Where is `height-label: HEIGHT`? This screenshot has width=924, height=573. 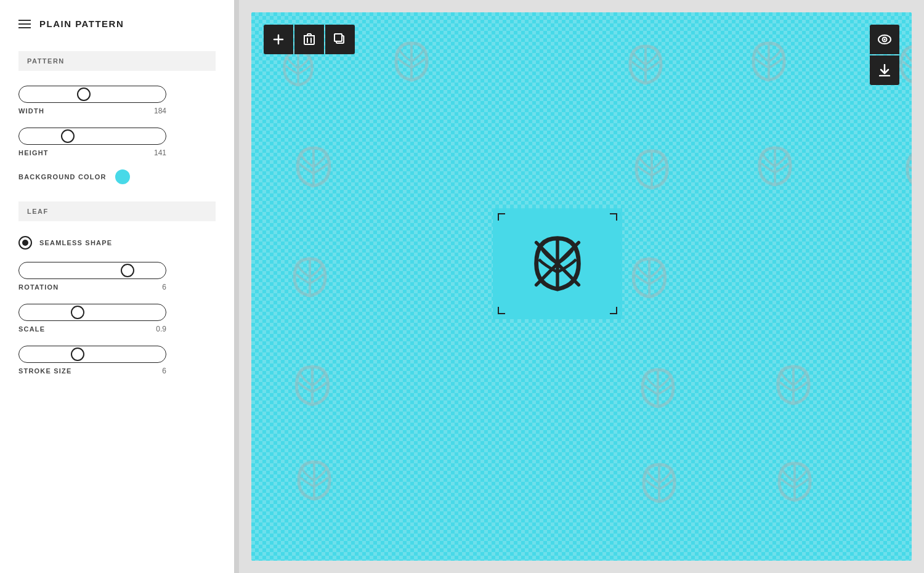 height-label: HEIGHT is located at coordinates (33, 153).